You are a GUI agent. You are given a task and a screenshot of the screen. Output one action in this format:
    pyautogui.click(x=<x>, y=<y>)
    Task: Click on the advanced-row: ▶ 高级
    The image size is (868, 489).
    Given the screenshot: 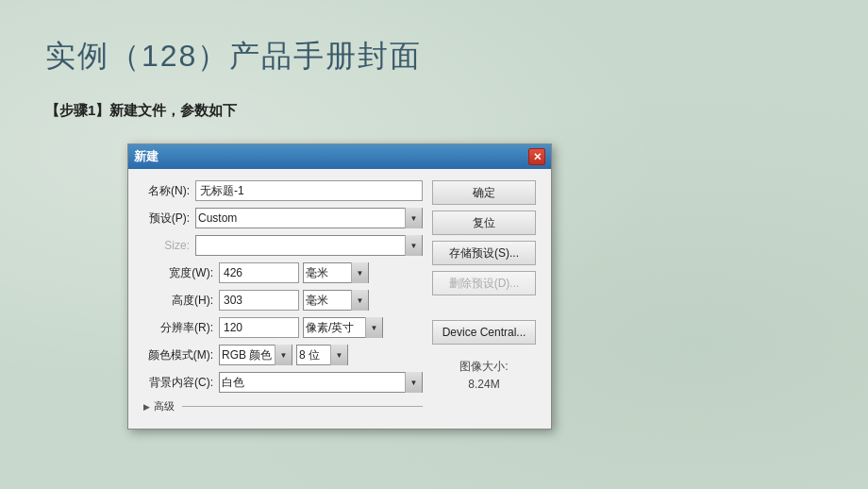 What is the action you would take?
    pyautogui.click(x=283, y=406)
    